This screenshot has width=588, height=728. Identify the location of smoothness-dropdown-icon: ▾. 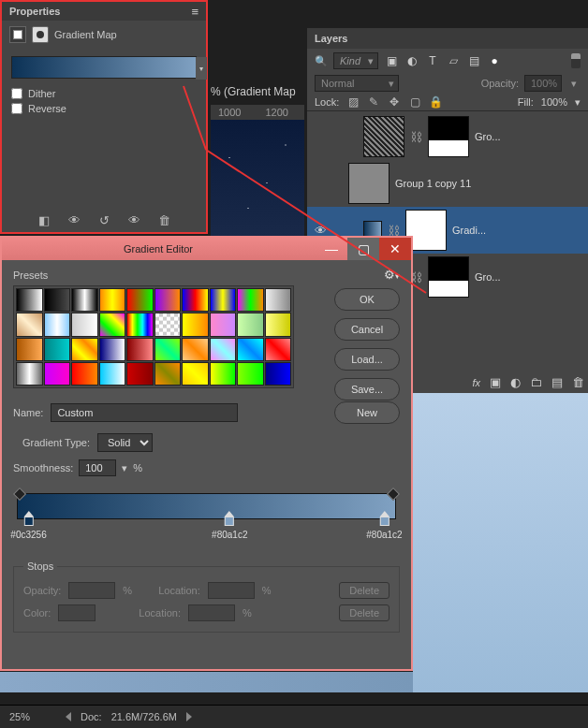
(125, 468).